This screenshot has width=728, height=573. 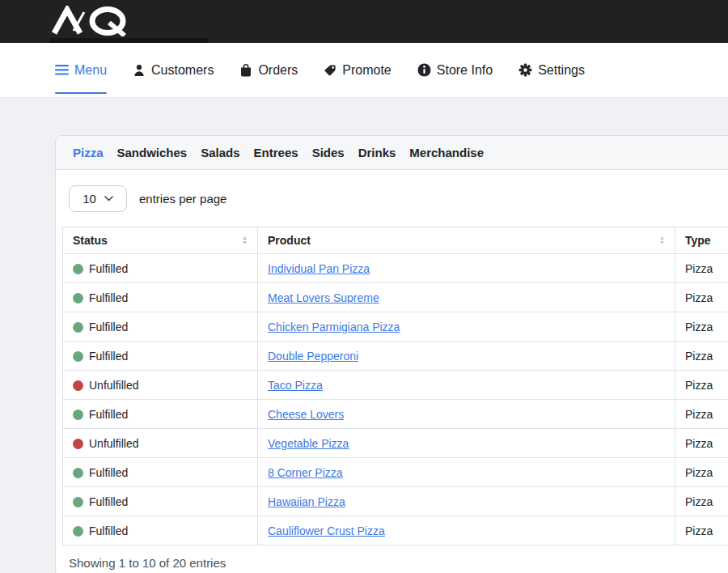 I want to click on column-label: Type, so click(x=698, y=240).